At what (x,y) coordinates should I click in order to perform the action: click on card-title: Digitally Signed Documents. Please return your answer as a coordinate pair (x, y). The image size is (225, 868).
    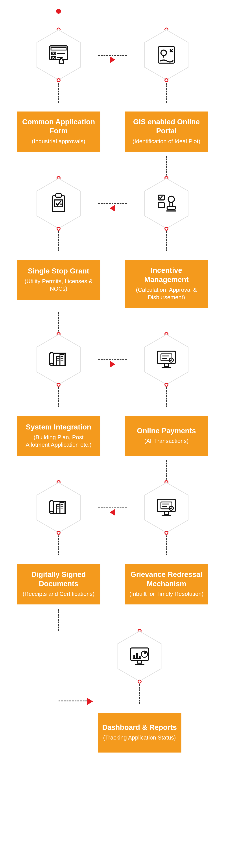
    Looking at the image, I should click on (59, 579).